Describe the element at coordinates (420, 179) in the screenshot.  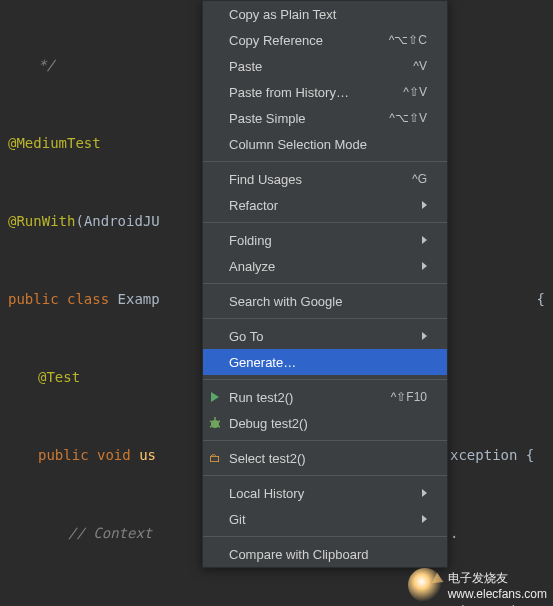
I see `shortcut: ^G` at that location.